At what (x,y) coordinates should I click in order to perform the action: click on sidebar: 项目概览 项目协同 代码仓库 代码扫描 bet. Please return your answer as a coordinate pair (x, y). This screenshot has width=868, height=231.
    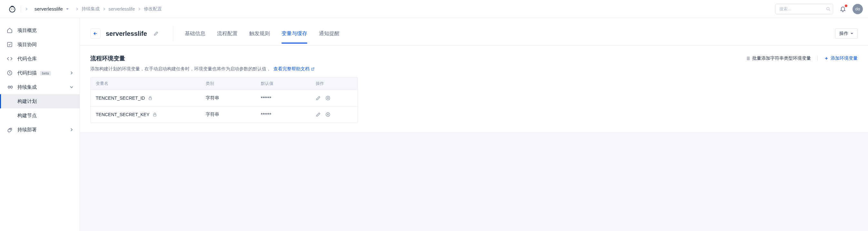
    Looking at the image, I should click on (40, 125).